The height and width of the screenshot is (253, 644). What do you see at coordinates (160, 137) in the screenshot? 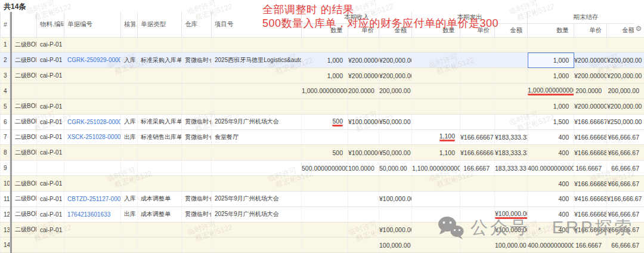
I see `cell-doctype: 标准销售出库单` at bounding box center [160, 137].